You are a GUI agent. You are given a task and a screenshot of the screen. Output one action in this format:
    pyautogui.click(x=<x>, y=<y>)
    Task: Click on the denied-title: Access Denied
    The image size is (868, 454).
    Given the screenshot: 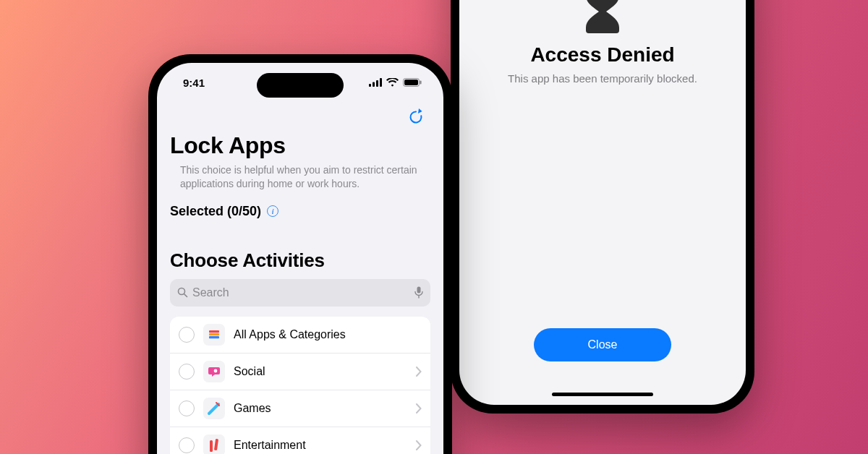 What is the action you would take?
    pyautogui.click(x=602, y=55)
    